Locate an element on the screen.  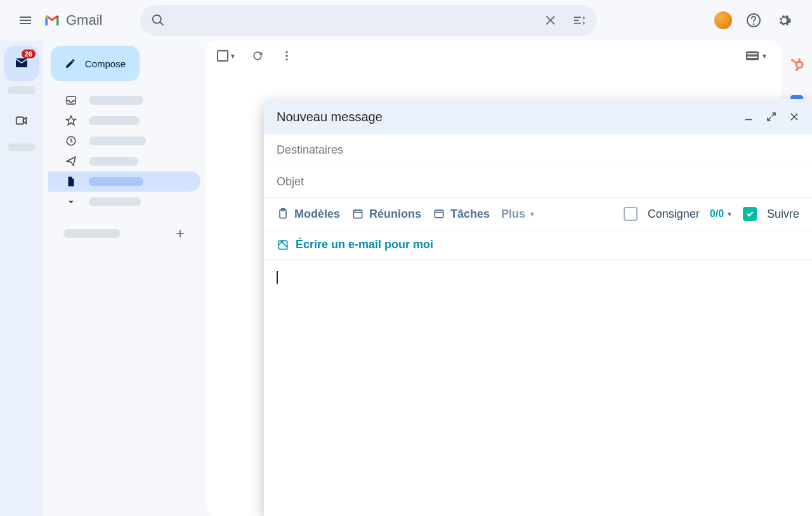
star-icon is located at coordinates (71, 121).